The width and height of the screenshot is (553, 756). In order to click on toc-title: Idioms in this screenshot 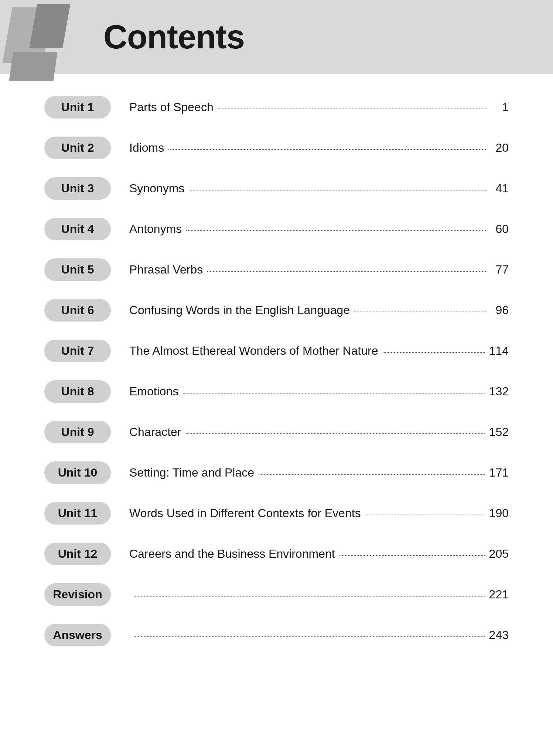, I will do `click(147, 148)`.